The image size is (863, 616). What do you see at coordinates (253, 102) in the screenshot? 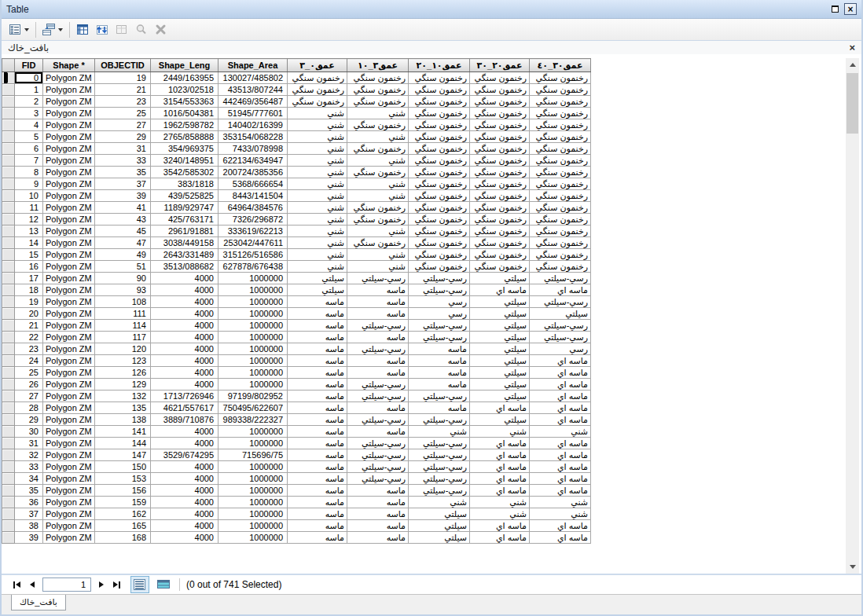
I see `cell-shape_area: 442469/356487` at bounding box center [253, 102].